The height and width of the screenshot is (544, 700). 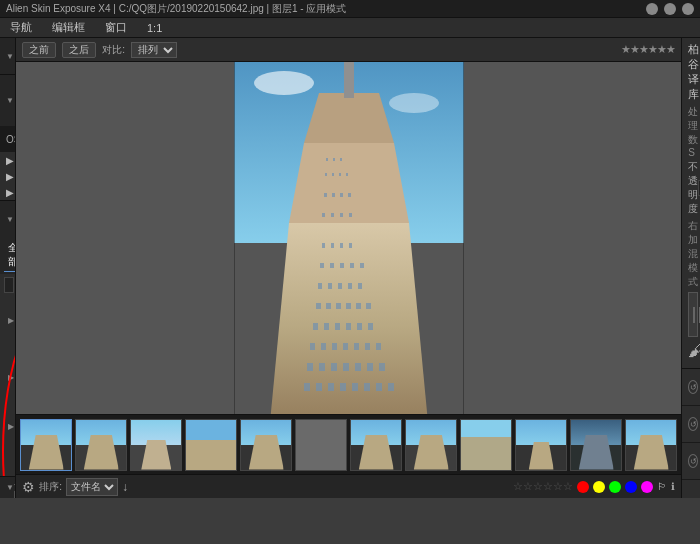 I want to click on bottom-toolbar: ⚙ 排序: 文件名 ↓ ☆☆☆☆☆☆ 🏳 ℹ, so click(x=348, y=486).